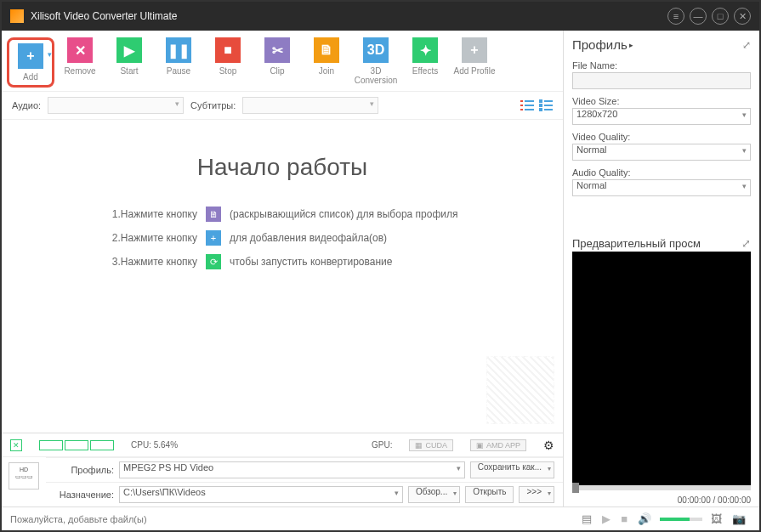 This screenshot has height=532, width=761. I want to click on watermark-icon, so click(520, 390).